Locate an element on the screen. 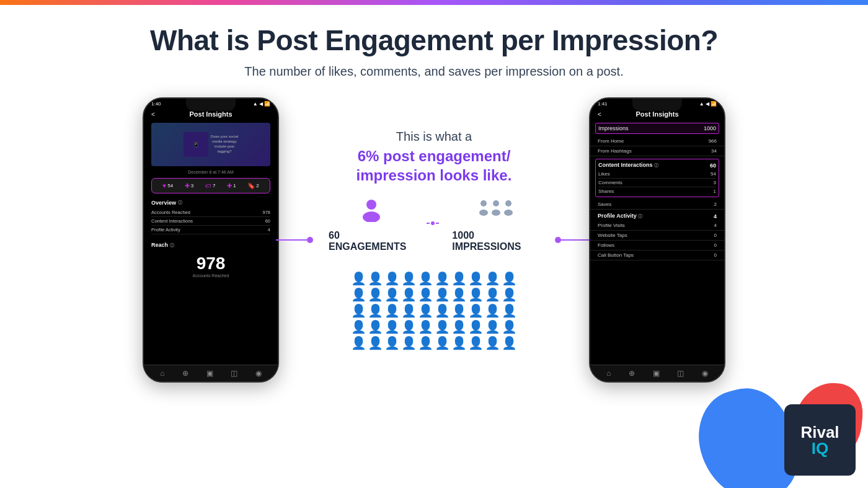  overview-reached-label: Accounts Reached is located at coordinates (171, 212).